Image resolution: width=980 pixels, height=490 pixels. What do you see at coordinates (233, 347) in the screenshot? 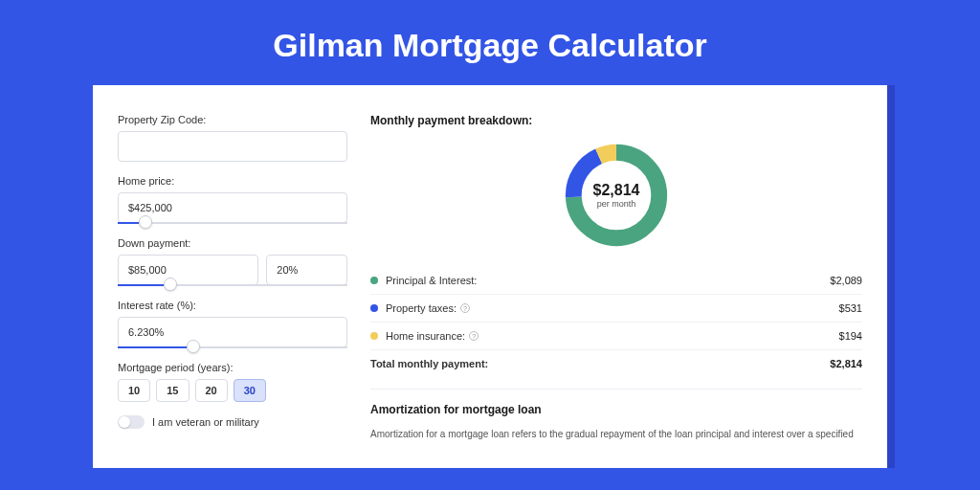
I see `interest-rate-slider` at bounding box center [233, 347].